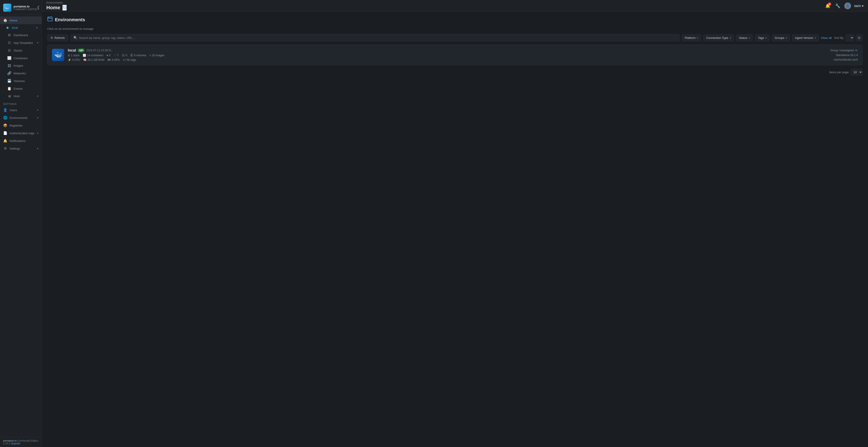  Describe the element at coordinates (21, 89) in the screenshot. I see `sidebar-item-events: 📋 Events` at that location.